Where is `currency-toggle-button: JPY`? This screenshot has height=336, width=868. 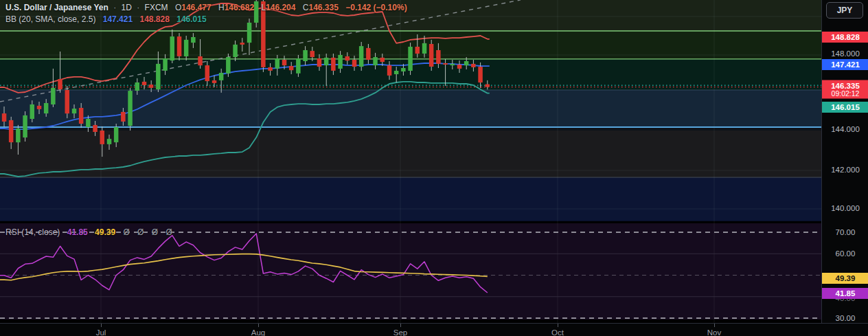 currency-toggle-button: JPY is located at coordinates (845, 10).